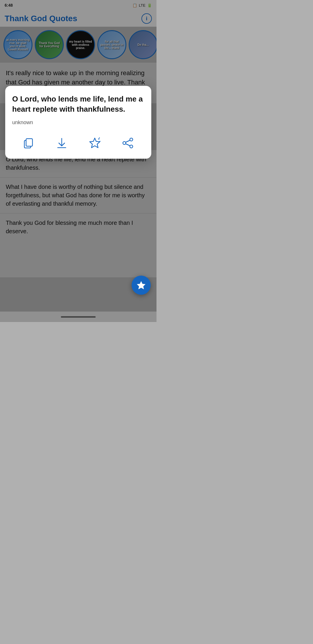 This screenshot has width=313, height=644. I want to click on circle-text-2: Thank You God for Everything, so click(49, 45).